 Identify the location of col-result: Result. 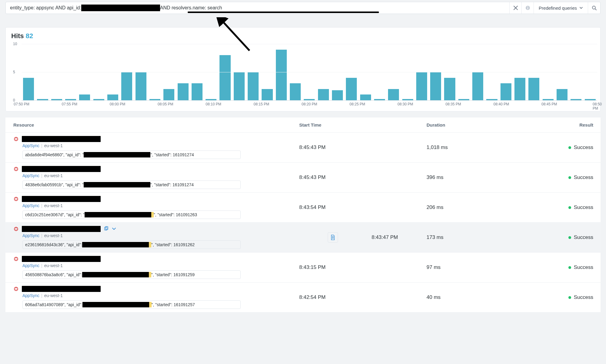
(574, 125).